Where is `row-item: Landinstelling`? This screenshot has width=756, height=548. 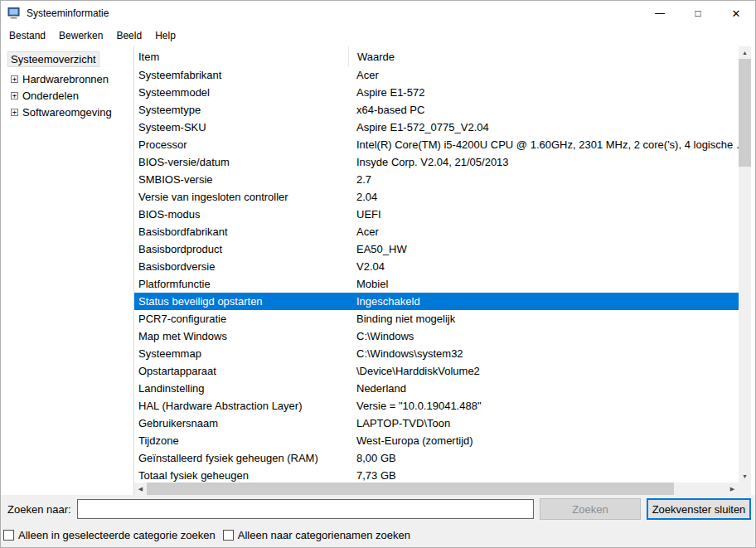 row-item: Landinstelling is located at coordinates (241, 388).